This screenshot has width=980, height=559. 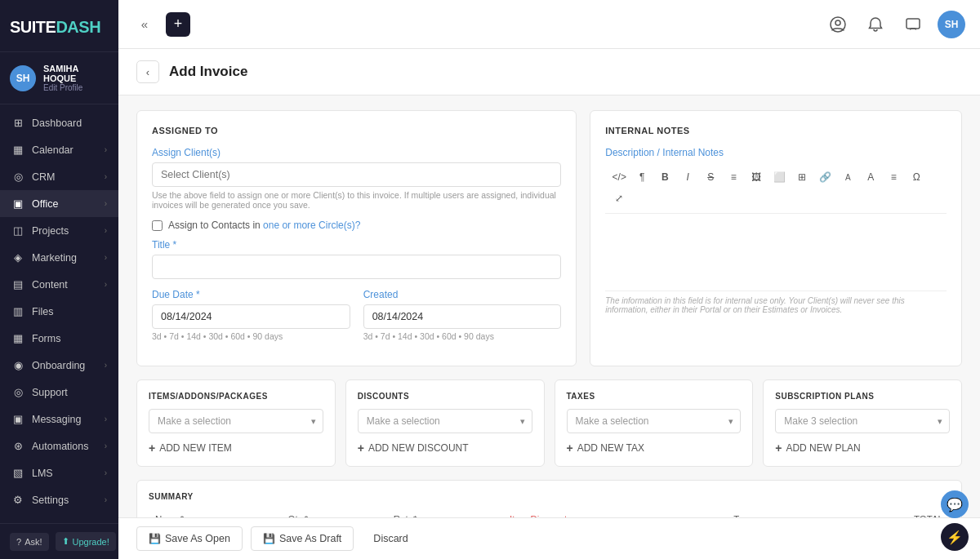 I want to click on circle-checkbox, so click(x=157, y=225).